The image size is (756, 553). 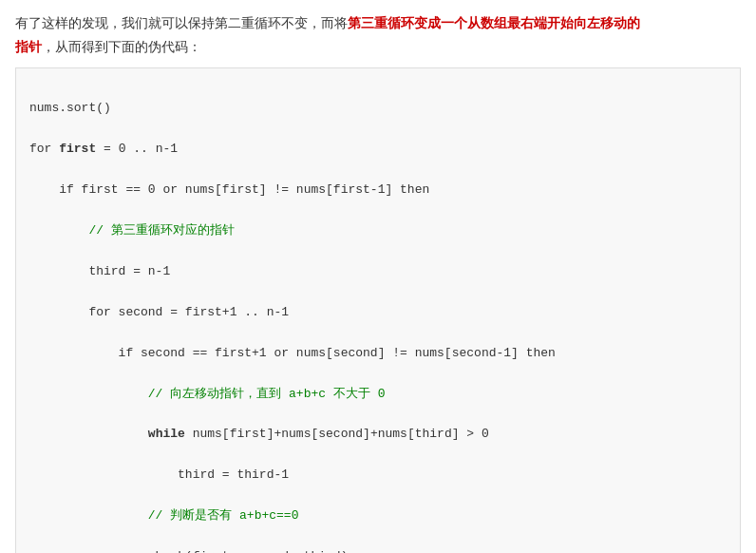 I want to click on highlight-bold-text: 指针, so click(x=28, y=47).